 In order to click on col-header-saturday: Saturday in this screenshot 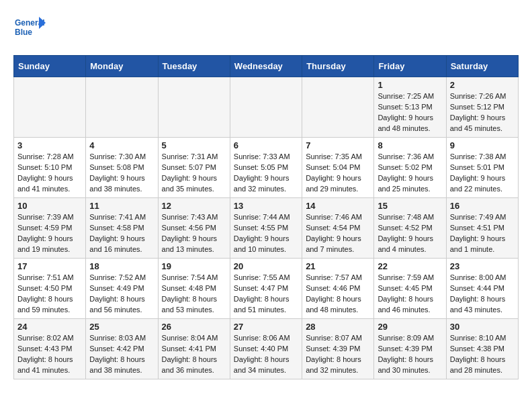, I will do `click(482, 66)`.